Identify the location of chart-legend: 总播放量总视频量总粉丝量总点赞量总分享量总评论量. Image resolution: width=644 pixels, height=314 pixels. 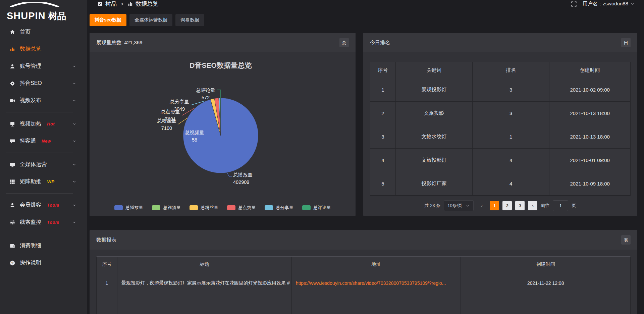
(223, 208).